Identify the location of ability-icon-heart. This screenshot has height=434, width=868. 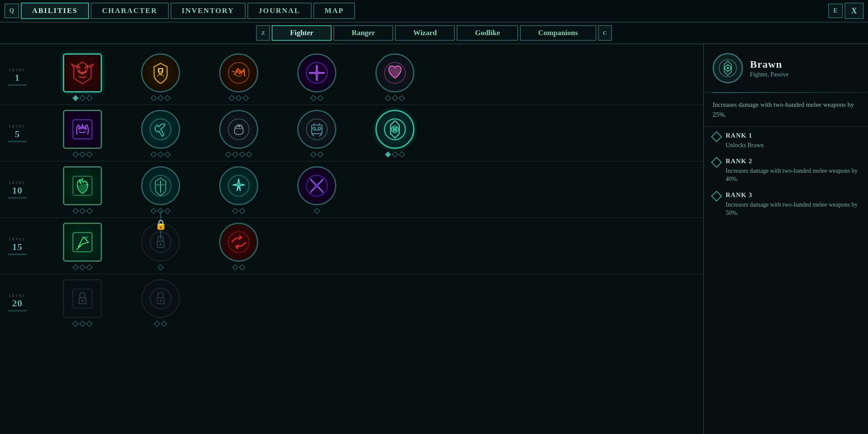
(395, 73).